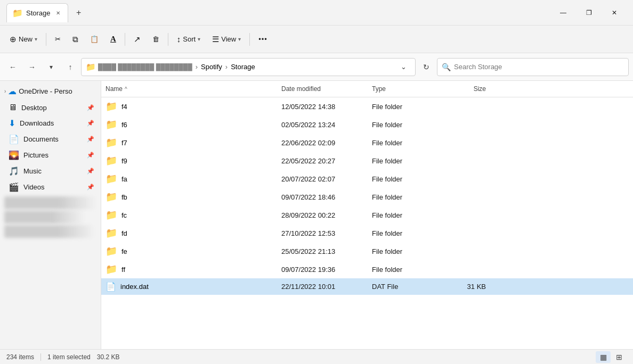 The image size is (633, 364). Describe the element at coordinates (367, 286) in the screenshot. I see `table-row: 📄 index.dat 22/11/2022 10:01 DAT File 31…` at that location.